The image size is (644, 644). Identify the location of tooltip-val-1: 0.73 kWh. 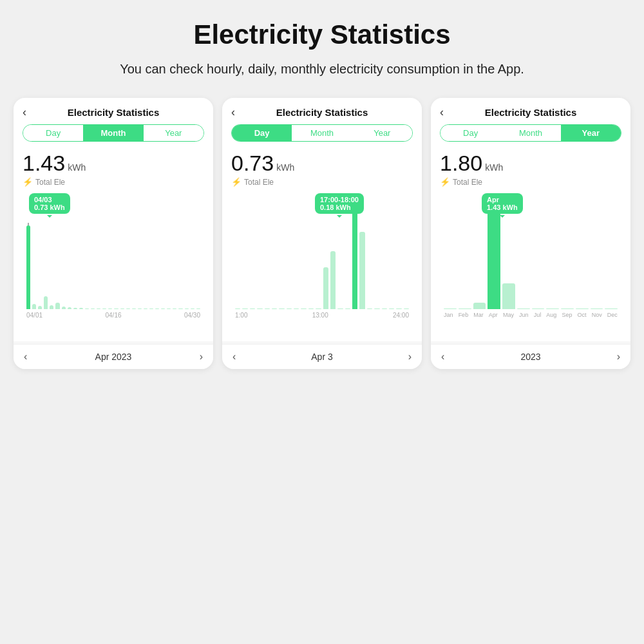
(50, 207).